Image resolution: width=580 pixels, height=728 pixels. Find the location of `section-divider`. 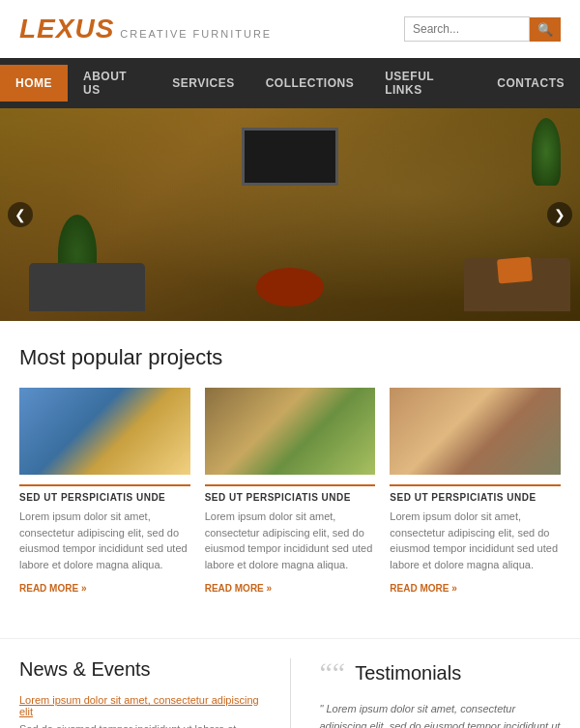

section-divider is located at coordinates (290, 693).